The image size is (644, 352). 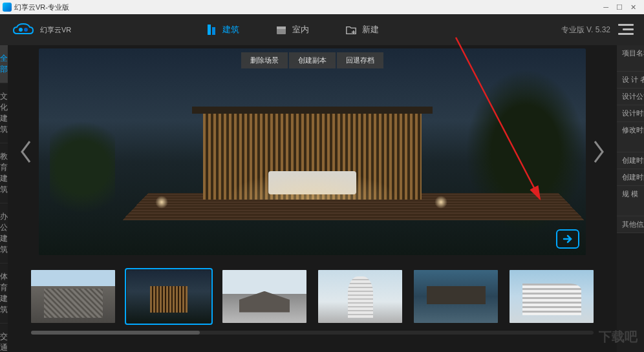 I want to click on nav-label: 新建, so click(x=370, y=30).